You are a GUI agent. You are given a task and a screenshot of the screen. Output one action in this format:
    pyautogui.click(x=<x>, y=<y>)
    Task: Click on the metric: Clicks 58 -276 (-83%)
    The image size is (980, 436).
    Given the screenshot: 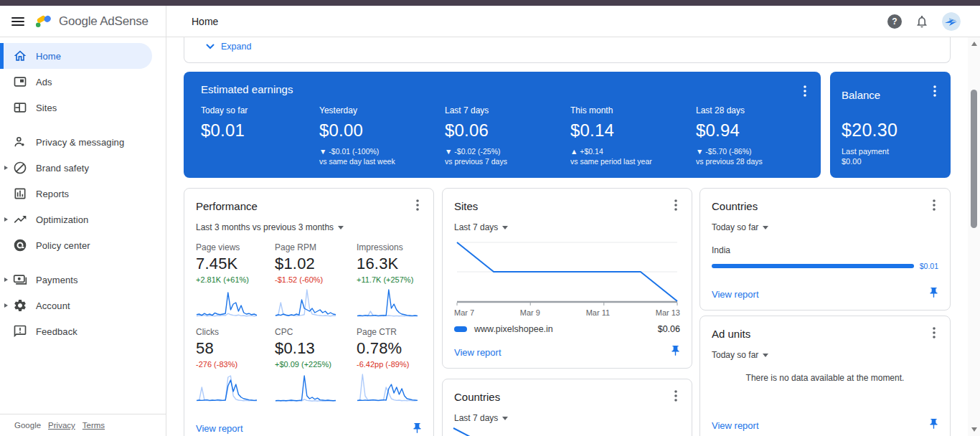 What is the action you would take?
    pyautogui.click(x=235, y=348)
    